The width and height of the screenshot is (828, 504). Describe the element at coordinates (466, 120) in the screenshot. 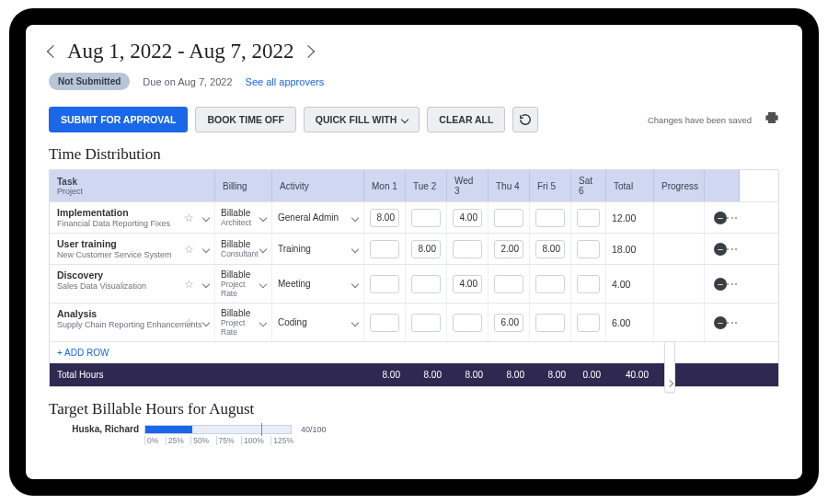

I see `clear-all-button: CLEAR ALL` at that location.